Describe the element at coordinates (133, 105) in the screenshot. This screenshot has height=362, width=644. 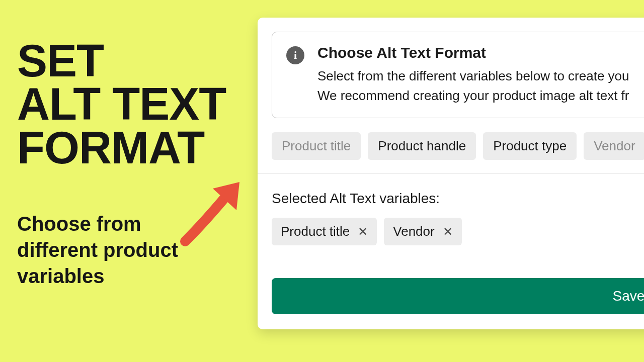
I see `promo-headline: SET ALT TEXT FORMAT` at that location.